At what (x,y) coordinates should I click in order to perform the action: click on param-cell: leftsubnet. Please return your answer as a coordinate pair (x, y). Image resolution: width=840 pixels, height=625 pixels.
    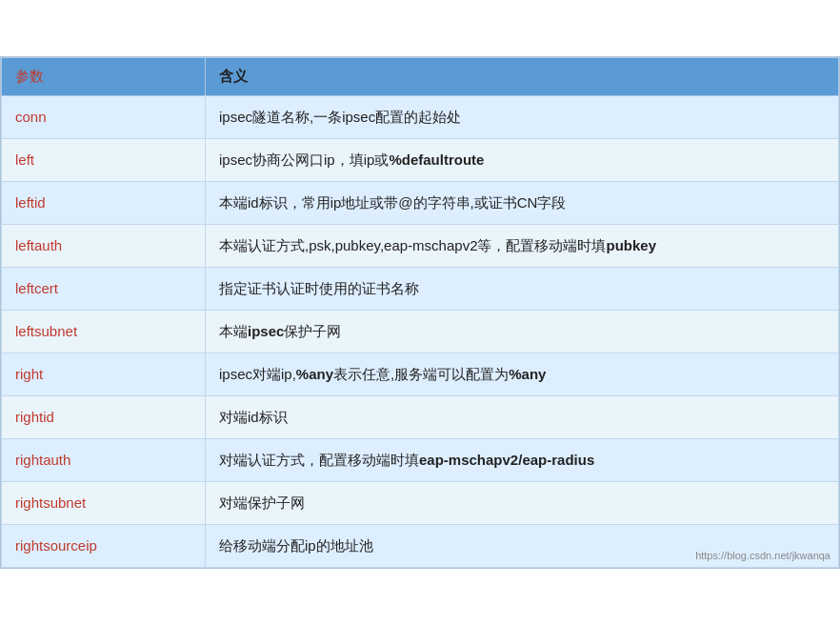
    Looking at the image, I should click on (104, 332).